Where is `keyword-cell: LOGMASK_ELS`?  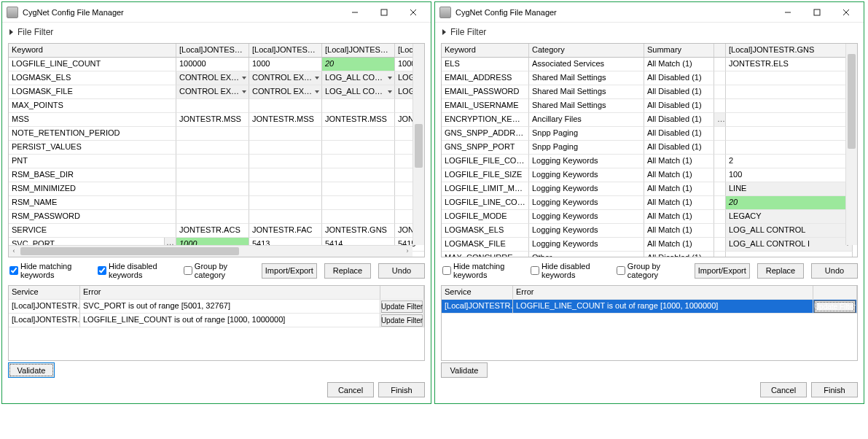
keyword-cell: LOGMASK_ELS is located at coordinates (485, 230).